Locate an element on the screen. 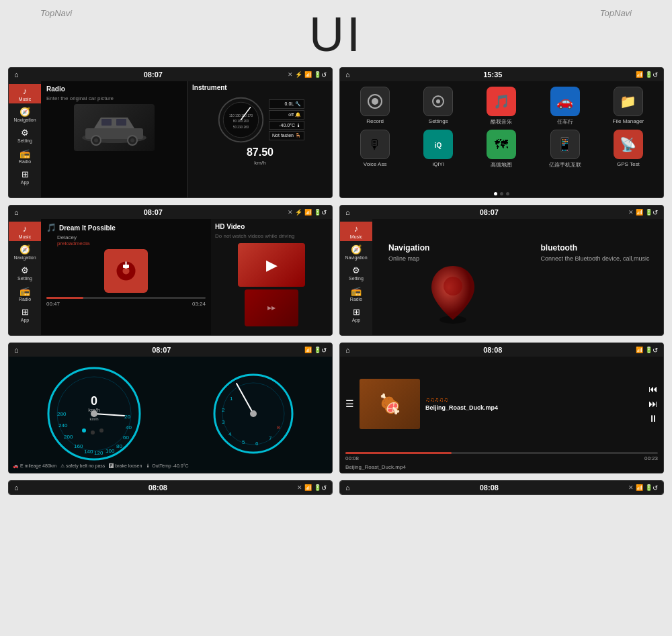 This screenshot has height=636, width=672. app-gaode: 🗺 高德地图 is located at coordinates (501, 149).